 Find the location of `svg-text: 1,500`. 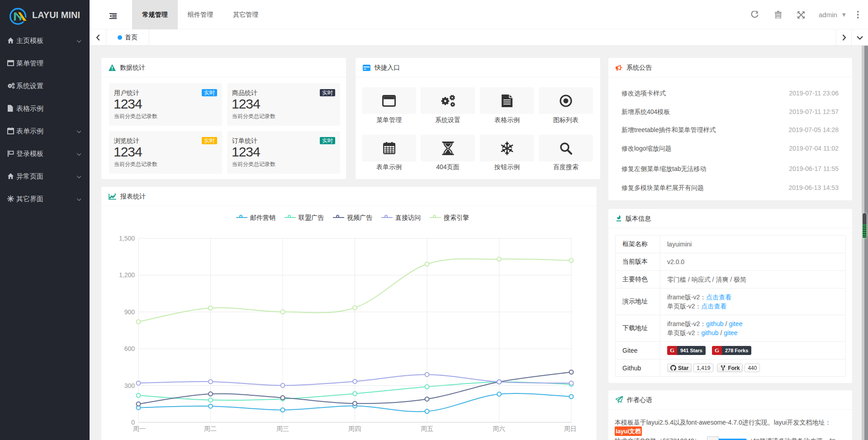

svg-text: 1,500 is located at coordinates (127, 238).